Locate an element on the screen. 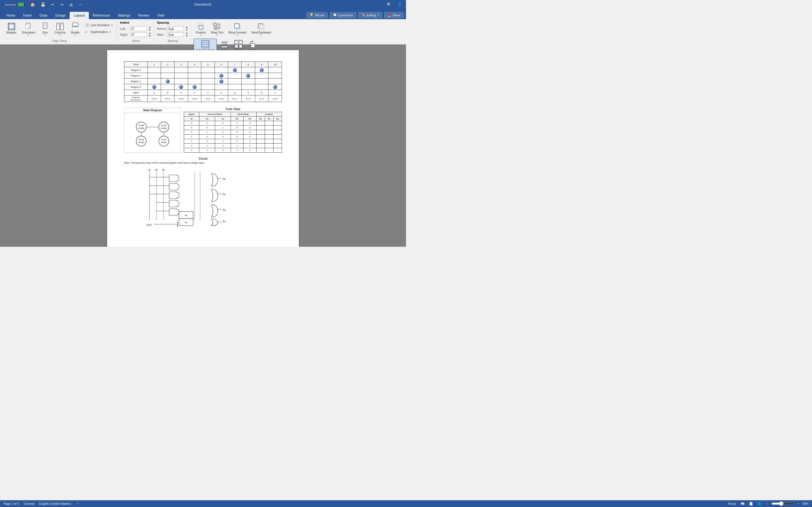 The width and height of the screenshot is (812, 507). right-indent-up: ▲ is located at coordinates (150, 33).